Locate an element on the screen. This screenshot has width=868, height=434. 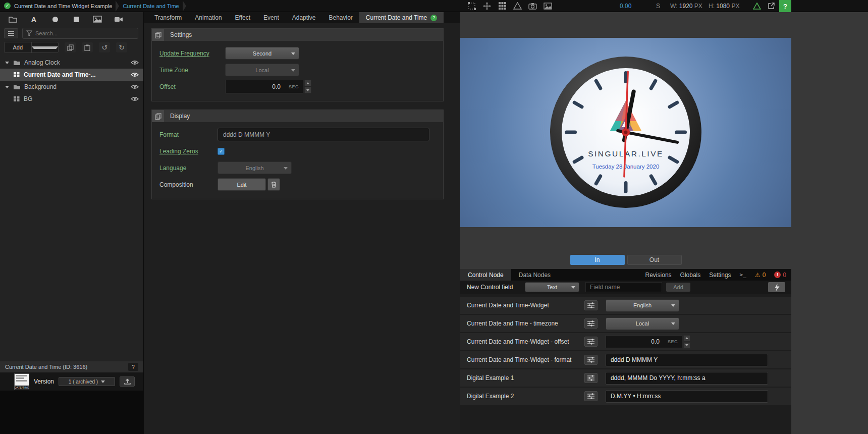
tab-adaptive: Adaptive is located at coordinates (304, 18).